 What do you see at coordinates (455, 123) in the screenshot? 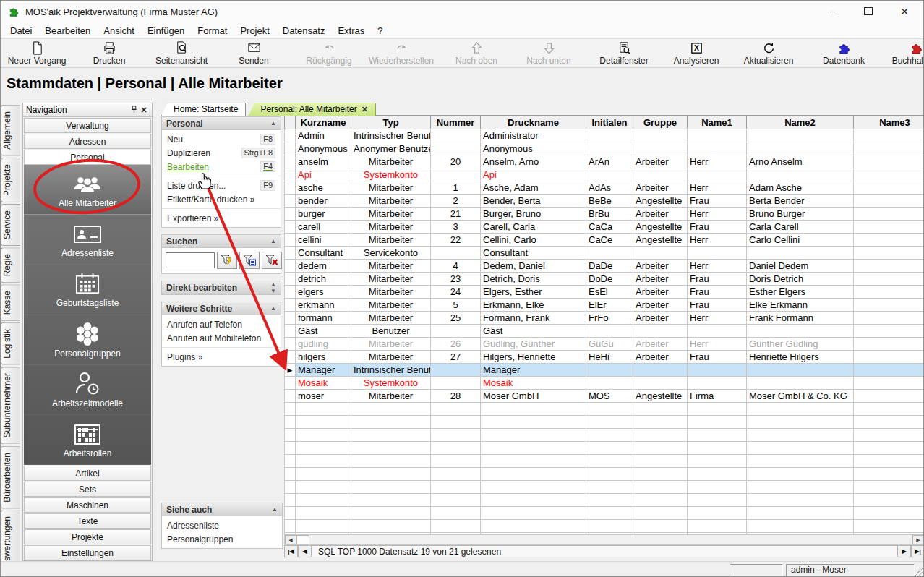
I see `column-header-nummer: Nummer` at bounding box center [455, 123].